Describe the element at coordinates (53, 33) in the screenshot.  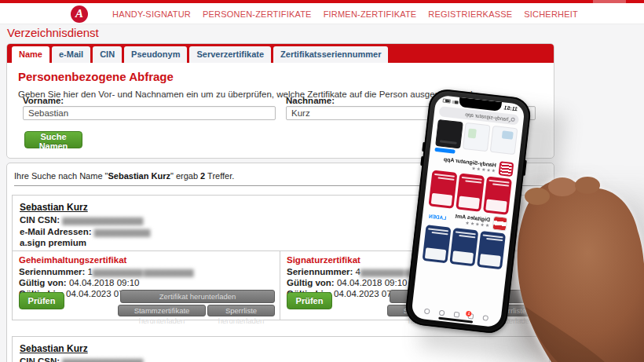
I see `page-title: Verzeichnisdienst` at that location.